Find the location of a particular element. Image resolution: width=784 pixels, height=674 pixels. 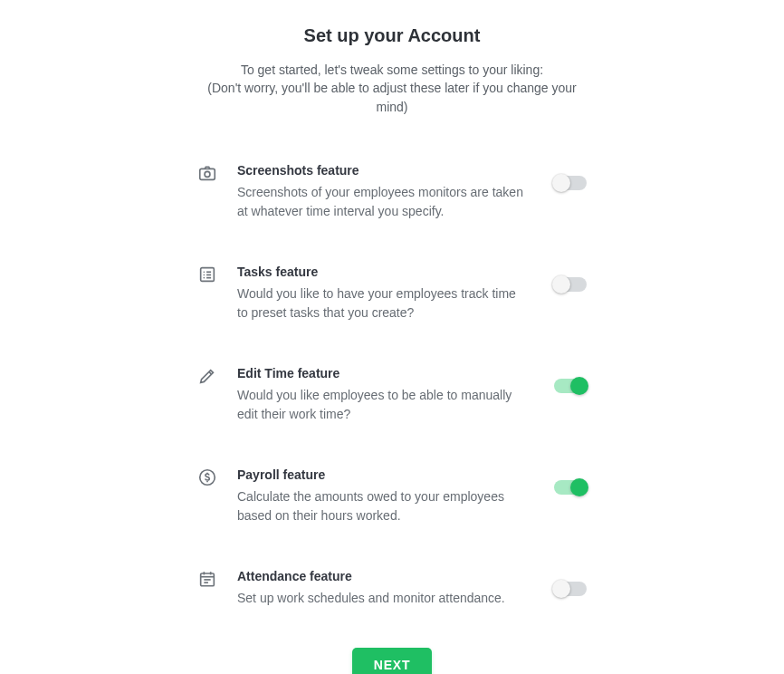

feature-text: Edit Time feature Would you like employe… is located at coordinates (382, 395).